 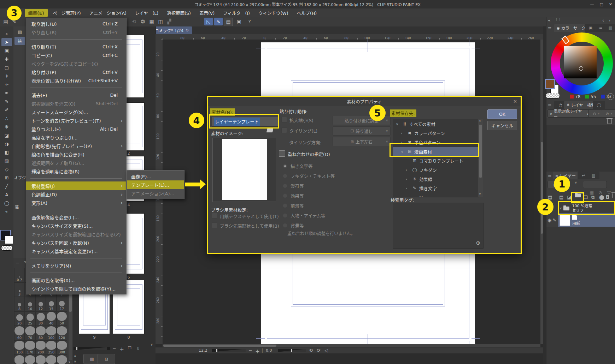 What do you see at coordinates (30, 318) in the screenshot?
I see `brush-size-cell: 25` at bounding box center [30, 318].